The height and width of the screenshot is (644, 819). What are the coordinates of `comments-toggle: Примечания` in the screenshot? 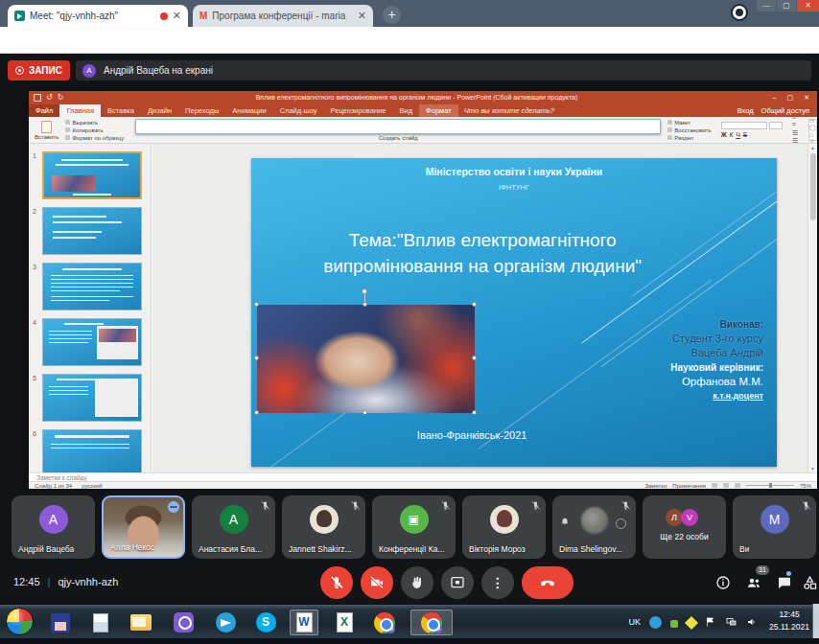 It's located at (689, 486).